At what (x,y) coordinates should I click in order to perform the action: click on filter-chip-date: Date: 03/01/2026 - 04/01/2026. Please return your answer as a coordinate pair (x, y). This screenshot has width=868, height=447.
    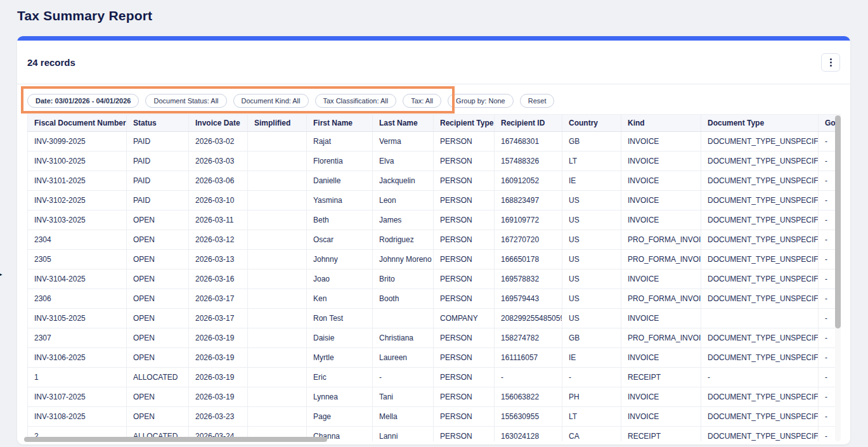
    Looking at the image, I should click on (83, 101).